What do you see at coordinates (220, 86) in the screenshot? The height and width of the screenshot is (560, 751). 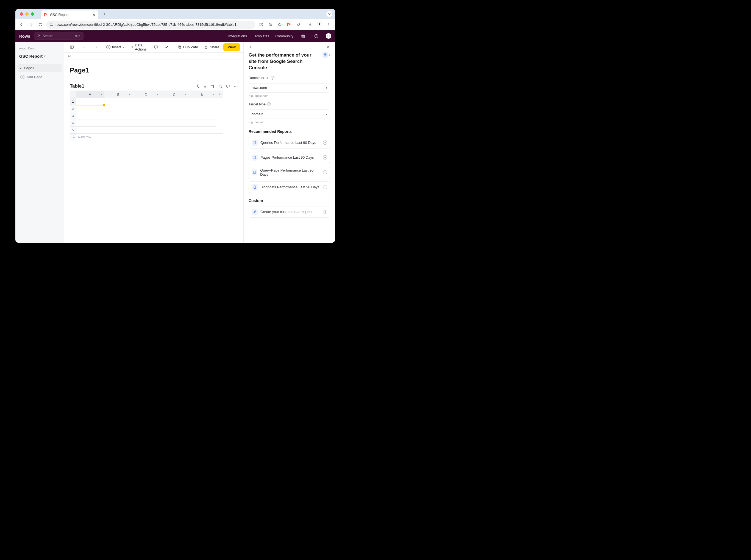 I see `search-icon` at bounding box center [220, 86].